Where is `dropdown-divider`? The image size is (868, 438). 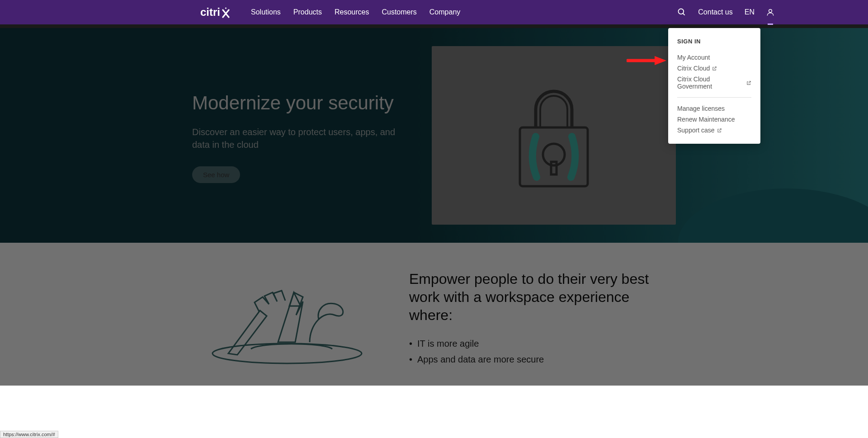 dropdown-divider is located at coordinates (714, 98).